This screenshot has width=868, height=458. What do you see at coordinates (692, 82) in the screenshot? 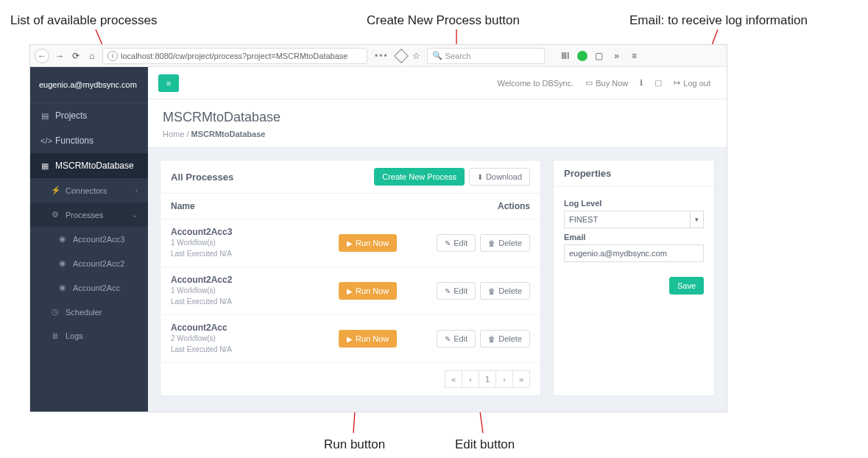
I see `logout-link: ↦ Log out` at bounding box center [692, 82].